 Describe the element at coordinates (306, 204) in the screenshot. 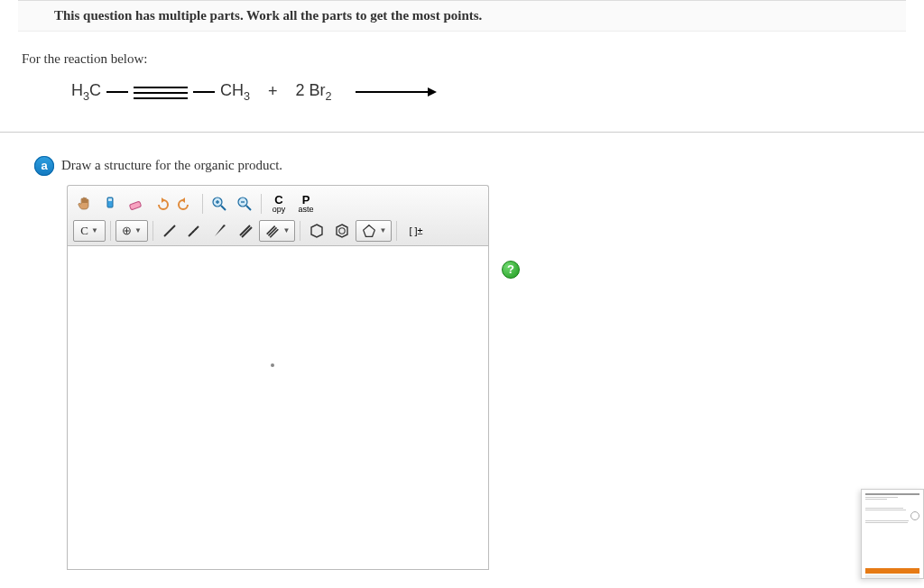

I see `paste-button: Paste` at that location.